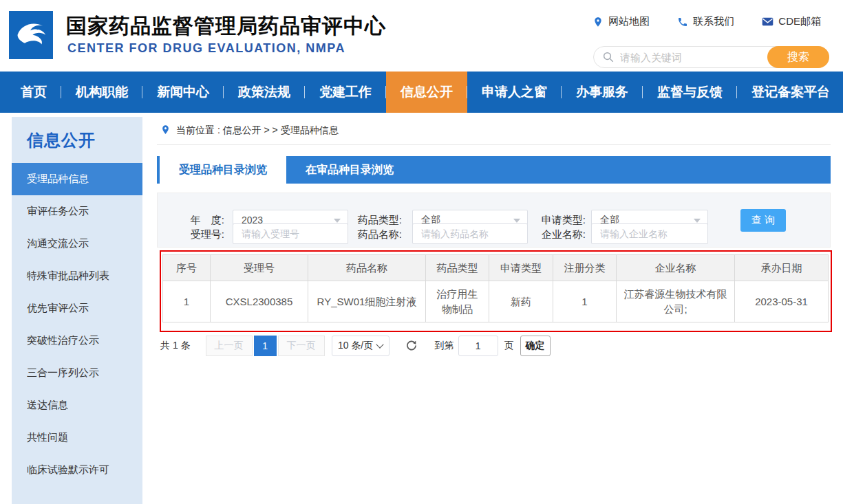  Describe the element at coordinates (259, 268) in the screenshot. I see `col-header-accept-no: 受理号` at that location.